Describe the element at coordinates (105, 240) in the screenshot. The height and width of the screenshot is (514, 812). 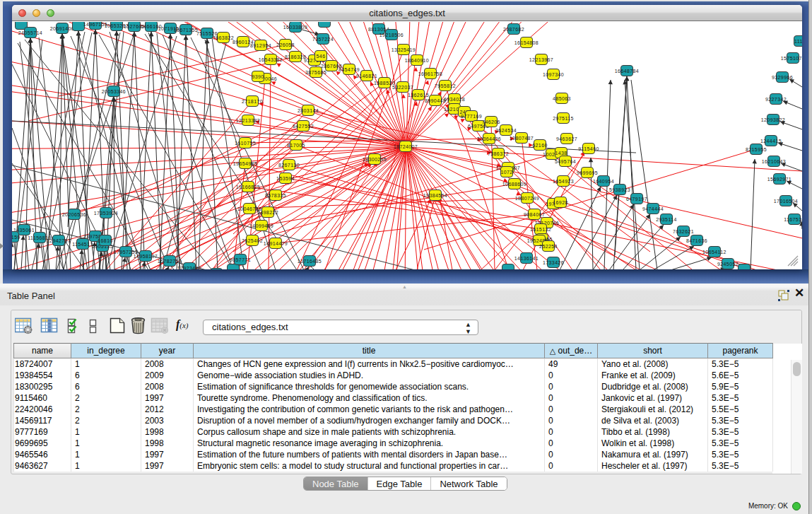
I see `svg-text: 16810` at that location.